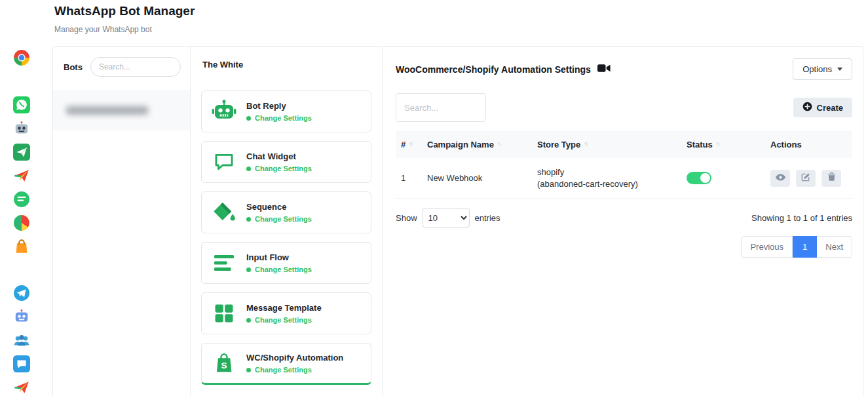 The image size is (868, 396). I want to click on video-camera-icon, so click(604, 69).